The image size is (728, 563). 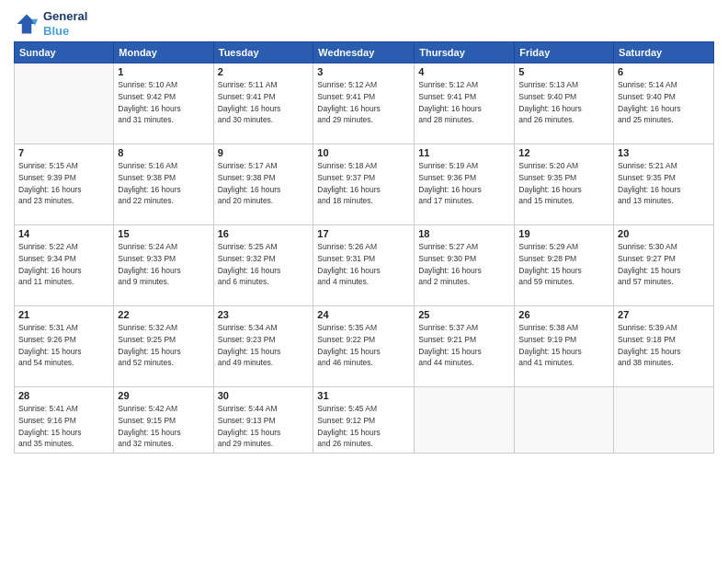 What do you see at coordinates (664, 153) in the screenshot?
I see `day-number: 13` at bounding box center [664, 153].